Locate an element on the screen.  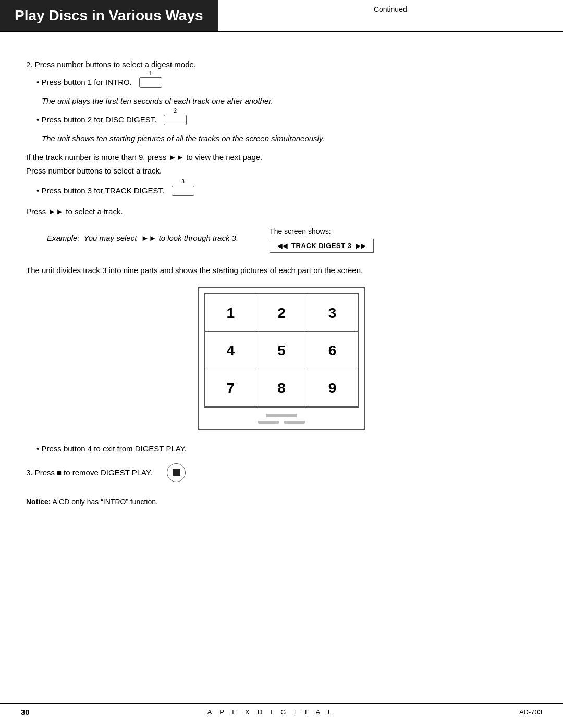
notice-label: Notice: is located at coordinates (39, 502).